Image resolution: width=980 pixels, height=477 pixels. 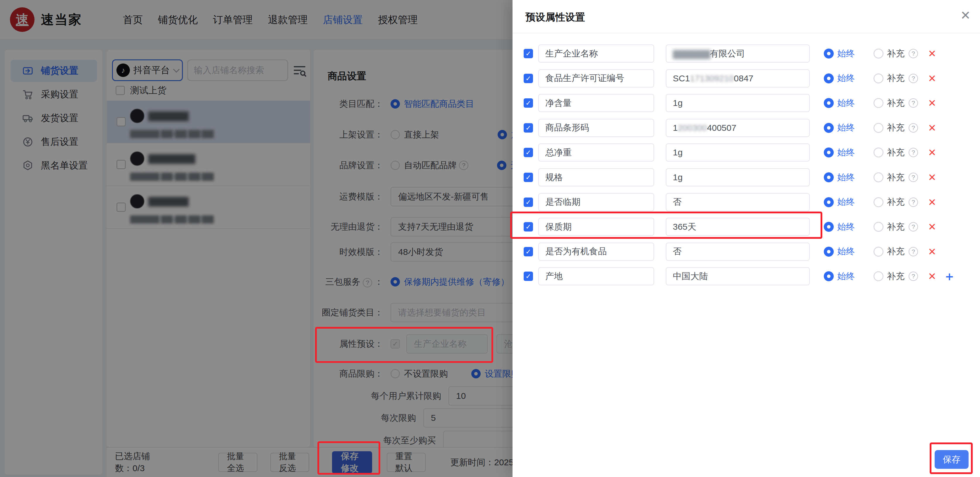 I want to click on attribute-name-input: 产地, so click(x=596, y=276).